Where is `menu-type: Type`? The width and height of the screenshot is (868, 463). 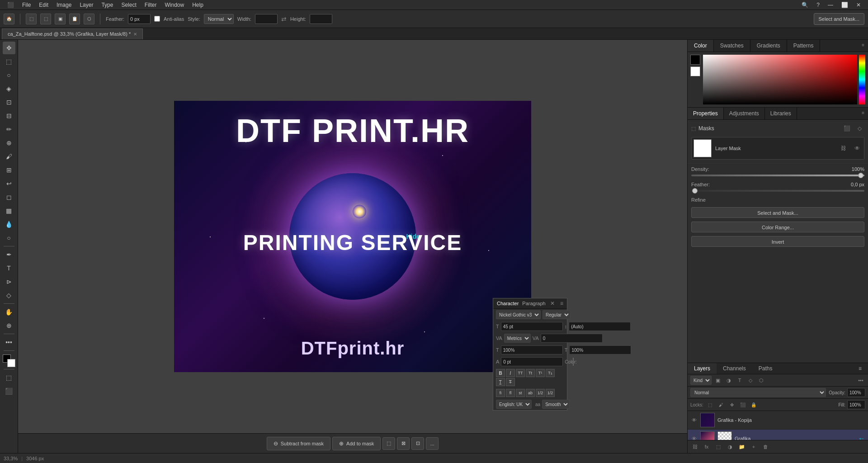
menu-type: Type is located at coordinates (107, 5).